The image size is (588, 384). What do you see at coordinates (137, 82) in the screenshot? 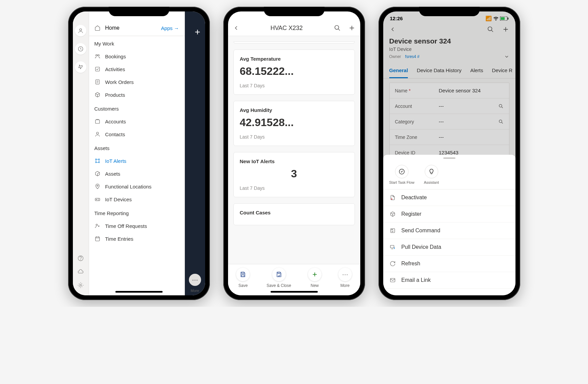
I see `nav-work-orders: Work Orders` at bounding box center [137, 82].